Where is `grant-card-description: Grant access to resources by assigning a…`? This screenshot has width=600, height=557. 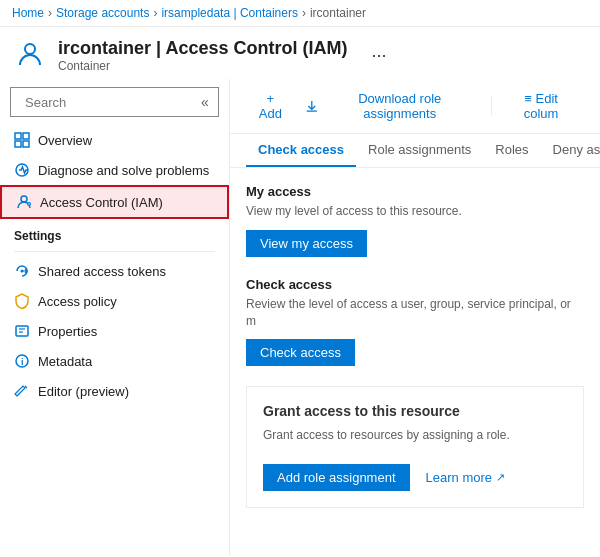 grant-card-description: Grant access to resources by assigning a… is located at coordinates (415, 436).